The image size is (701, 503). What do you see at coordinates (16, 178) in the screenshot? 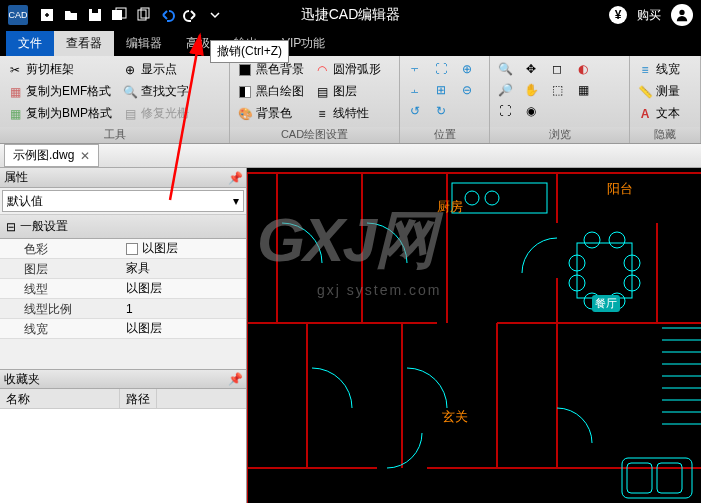
I see `properties-title: 属性` at bounding box center [16, 178].